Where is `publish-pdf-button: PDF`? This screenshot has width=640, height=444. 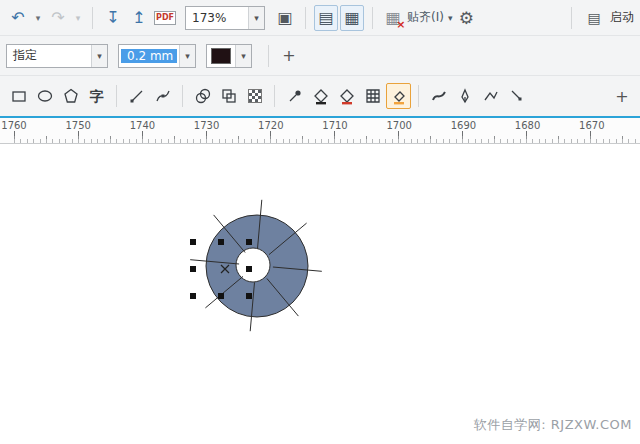 publish-pdf-button: PDF is located at coordinates (165, 18).